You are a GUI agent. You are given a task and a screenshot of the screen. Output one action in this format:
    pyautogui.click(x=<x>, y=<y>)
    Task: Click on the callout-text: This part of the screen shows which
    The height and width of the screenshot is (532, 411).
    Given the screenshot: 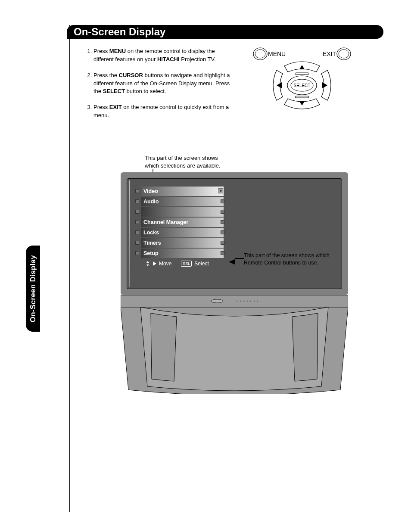 What is the action you would take?
    pyautogui.click(x=287, y=255)
    